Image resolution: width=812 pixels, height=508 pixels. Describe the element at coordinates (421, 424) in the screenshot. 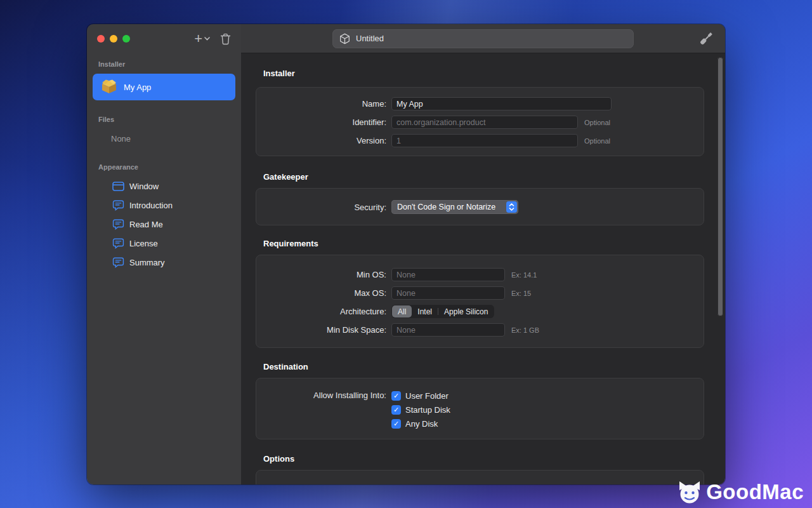

I see `checkbox-label: Any Disk` at that location.